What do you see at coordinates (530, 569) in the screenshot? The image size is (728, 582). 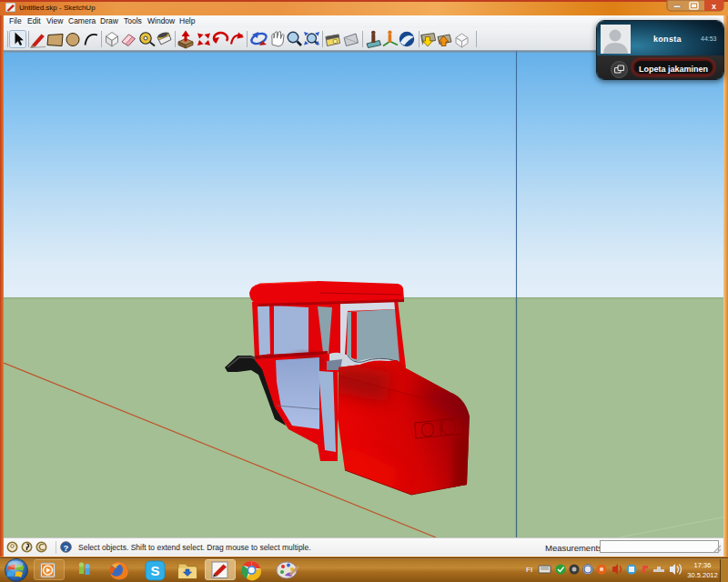 I see `svg-text: FI` at bounding box center [530, 569].